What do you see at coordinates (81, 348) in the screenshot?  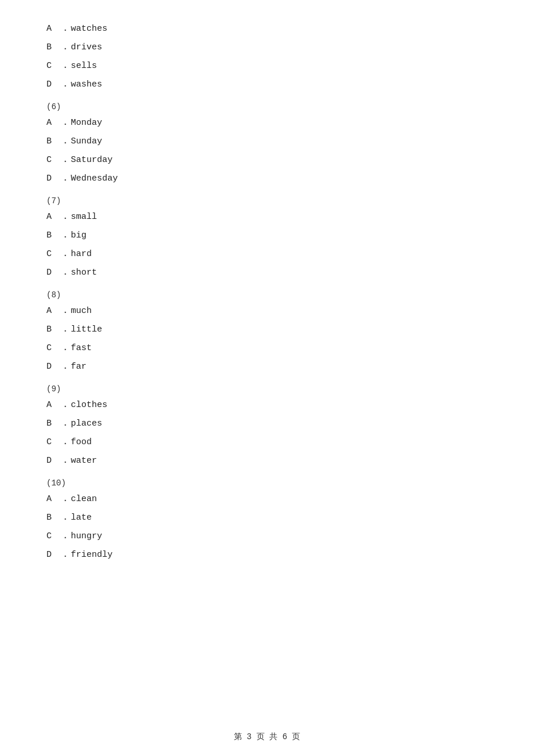 I see `option-text-q3-c: fast` at bounding box center [81, 348].